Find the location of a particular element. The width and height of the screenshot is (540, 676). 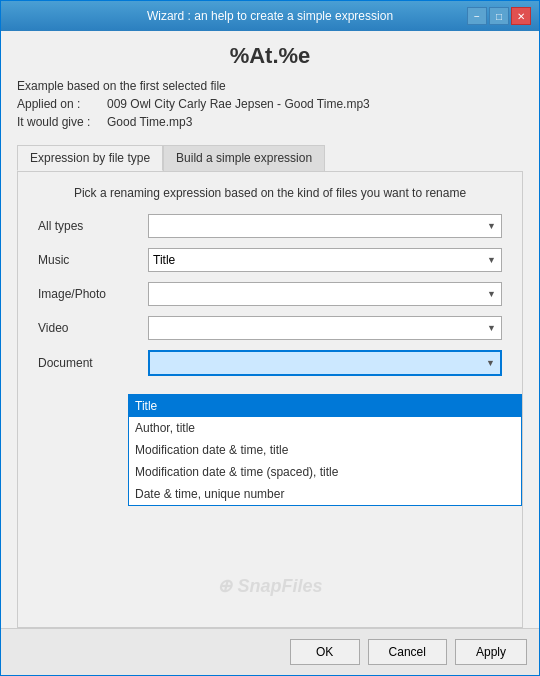

document-dropdown: Title Author, title Modification date & … is located at coordinates (325, 450).